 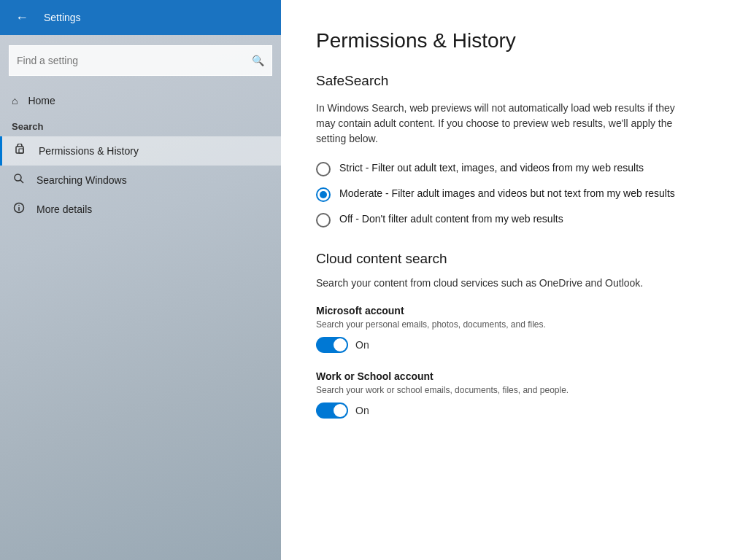 I want to click on safesearch-title: SafeSearch, so click(x=506, y=81).